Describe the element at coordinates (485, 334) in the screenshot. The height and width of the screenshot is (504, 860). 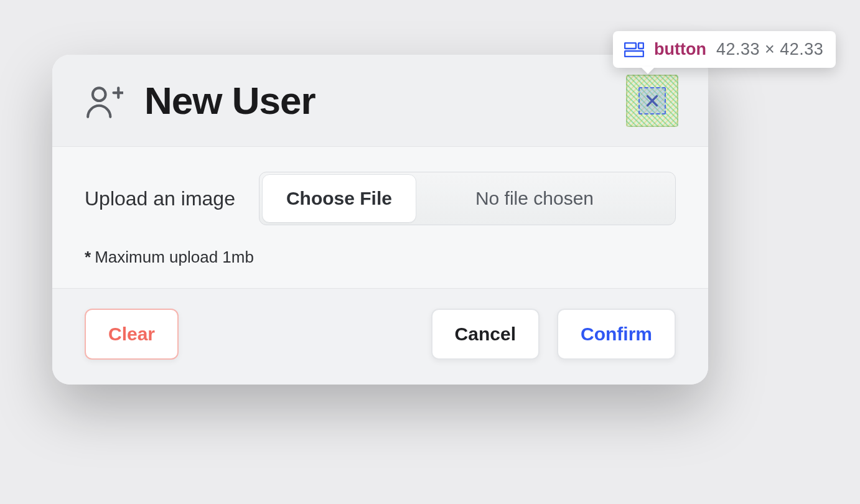
I see `cancel-button: Cancel` at that location.